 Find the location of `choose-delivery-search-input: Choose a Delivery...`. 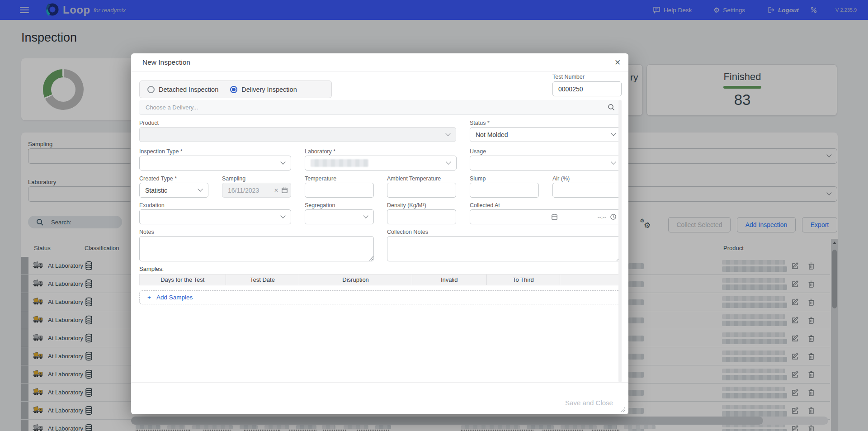

choose-delivery-search-input: Choose a Delivery... is located at coordinates (381, 108).